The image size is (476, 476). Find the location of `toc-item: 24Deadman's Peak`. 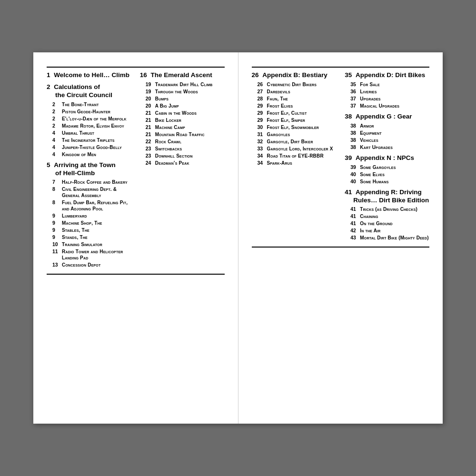

toc-item: 24Deadman's Peak is located at coordinates (182, 163).